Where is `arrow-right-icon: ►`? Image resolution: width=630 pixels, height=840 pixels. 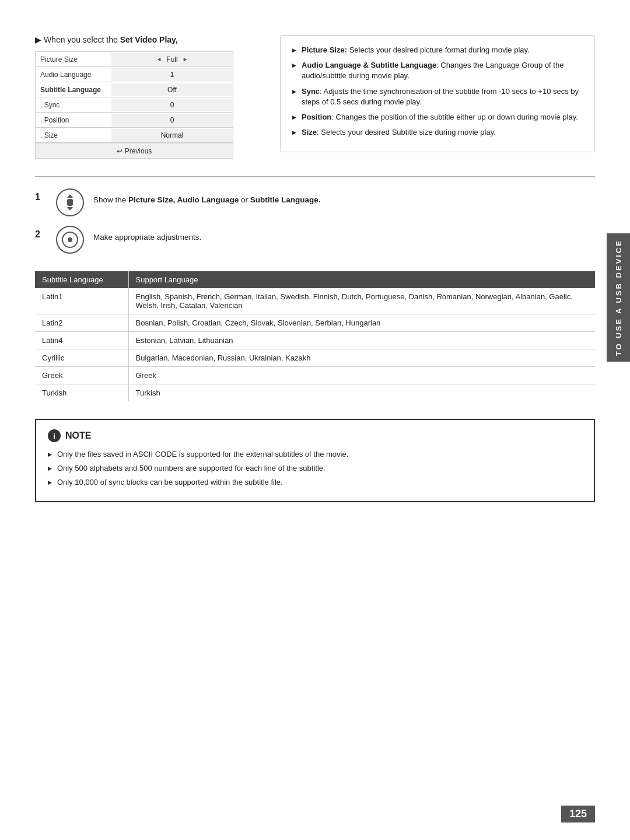 arrow-right-icon: ► is located at coordinates (186, 60).